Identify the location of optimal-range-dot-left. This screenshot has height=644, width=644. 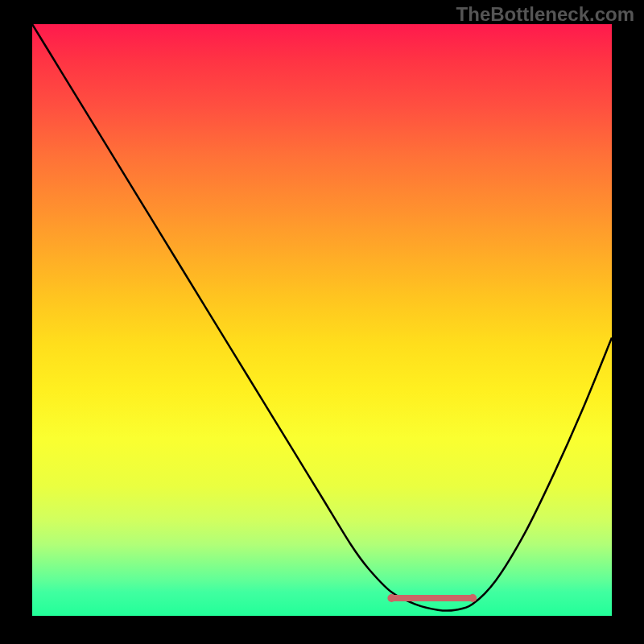
(391, 598).